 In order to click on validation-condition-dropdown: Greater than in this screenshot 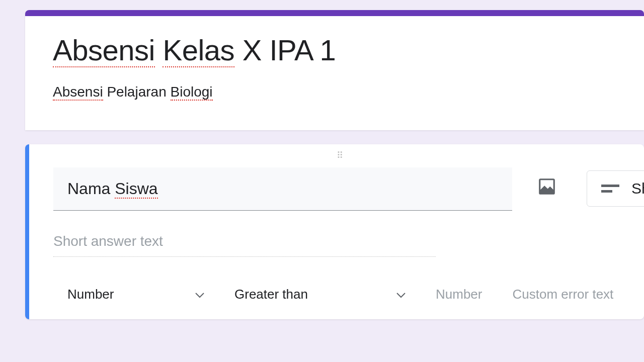, I will do `click(320, 295)`.